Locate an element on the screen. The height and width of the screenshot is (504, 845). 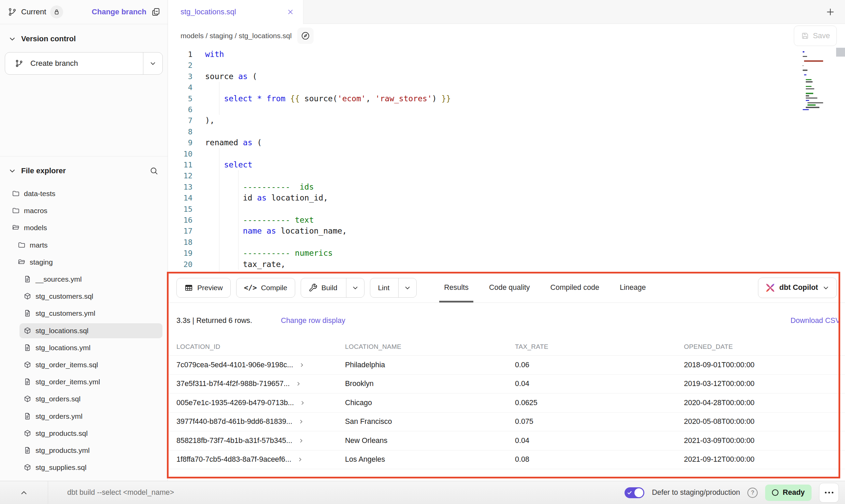
save-button: Save is located at coordinates (815, 36).